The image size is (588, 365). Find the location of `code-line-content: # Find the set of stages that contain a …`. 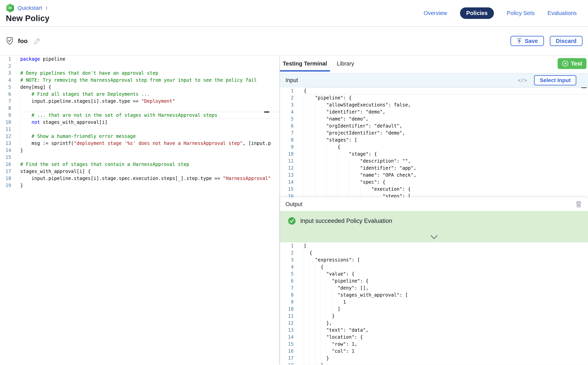

code-line-content: # Find the set of stages that contain a … is located at coordinates (150, 164).